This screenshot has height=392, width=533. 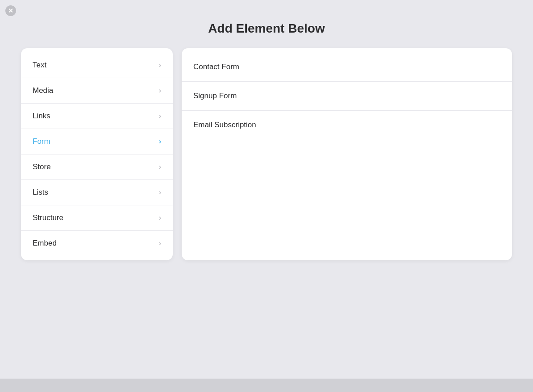 What do you see at coordinates (225, 125) in the screenshot?
I see `subitem-label-email-subscription: Email Subscription` at bounding box center [225, 125].